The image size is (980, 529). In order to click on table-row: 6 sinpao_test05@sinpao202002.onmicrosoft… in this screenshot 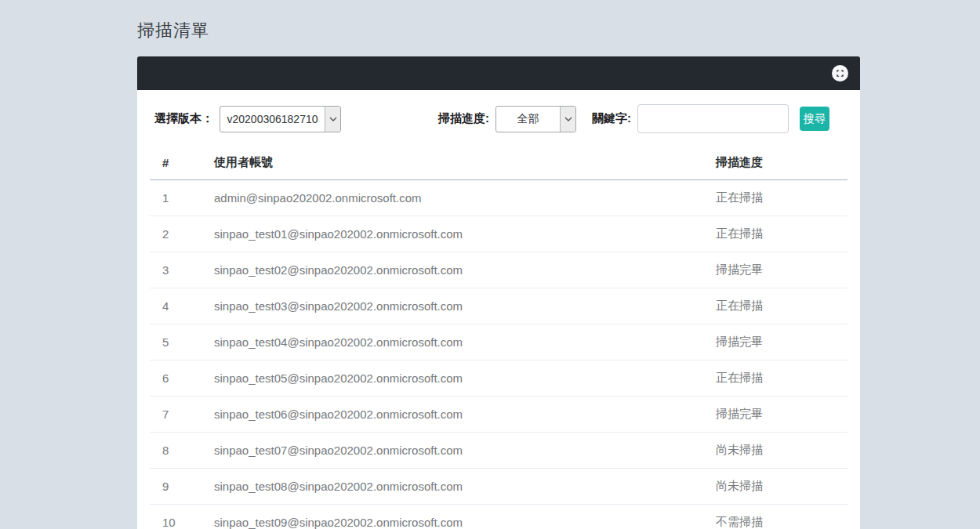, I will do `click(499, 379)`.